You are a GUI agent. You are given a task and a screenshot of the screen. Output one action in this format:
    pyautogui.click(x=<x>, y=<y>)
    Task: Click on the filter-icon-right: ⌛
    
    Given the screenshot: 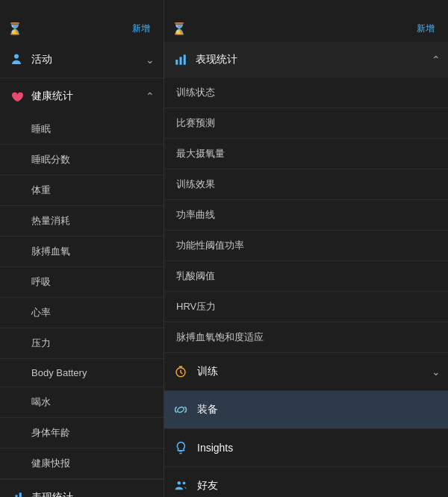 What is the action you would take?
    pyautogui.click(x=179, y=28)
    